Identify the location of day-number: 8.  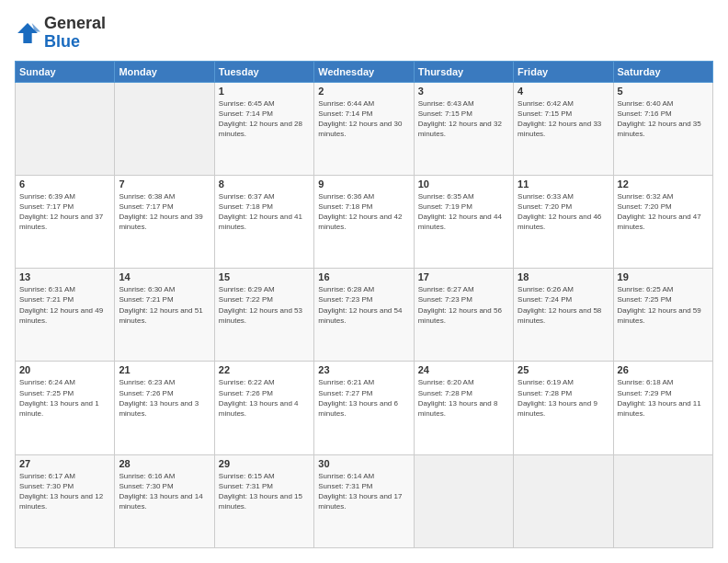
(265, 184).